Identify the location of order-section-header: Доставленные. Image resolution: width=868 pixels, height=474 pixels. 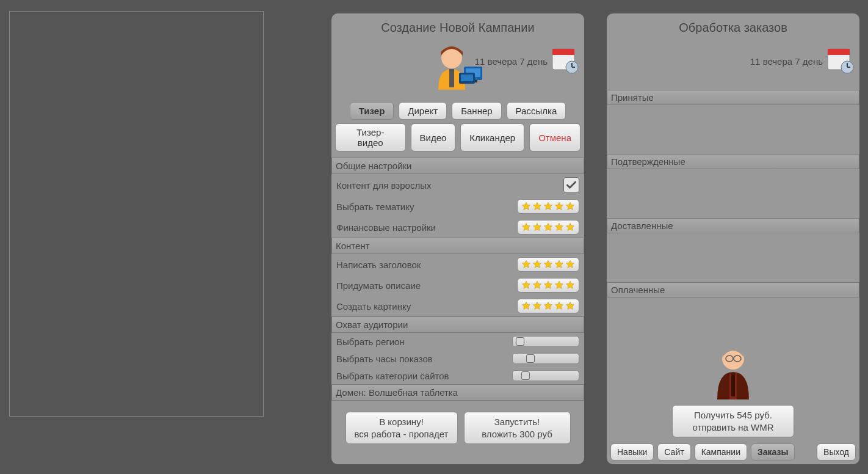
(733, 226).